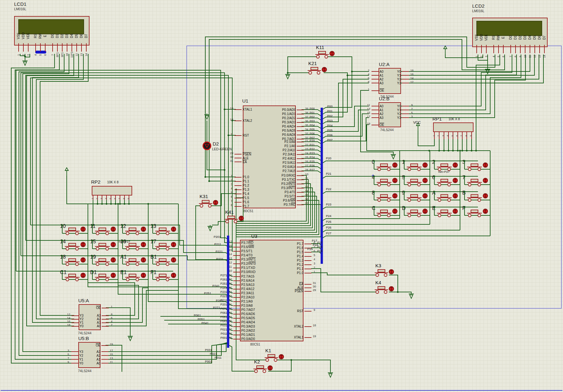 This screenshot has width=563, height=392. I want to click on key-button: 3, so click(475, 166).